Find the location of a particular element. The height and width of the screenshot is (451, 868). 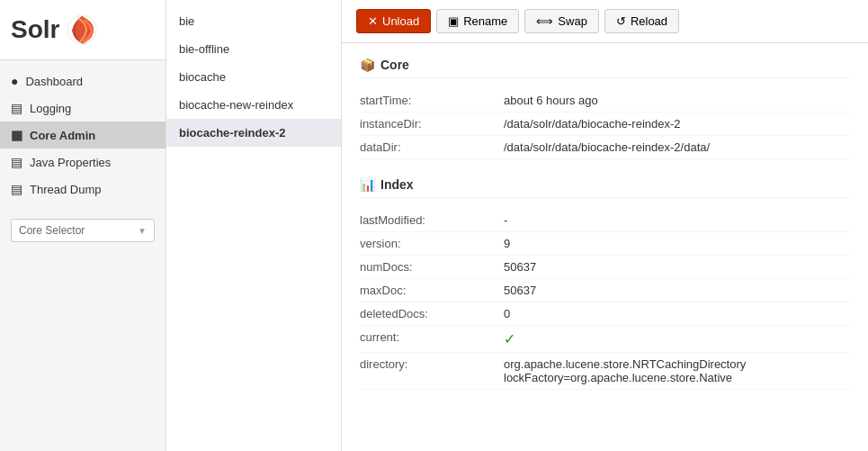

field-label: directory: is located at coordinates (432, 371).